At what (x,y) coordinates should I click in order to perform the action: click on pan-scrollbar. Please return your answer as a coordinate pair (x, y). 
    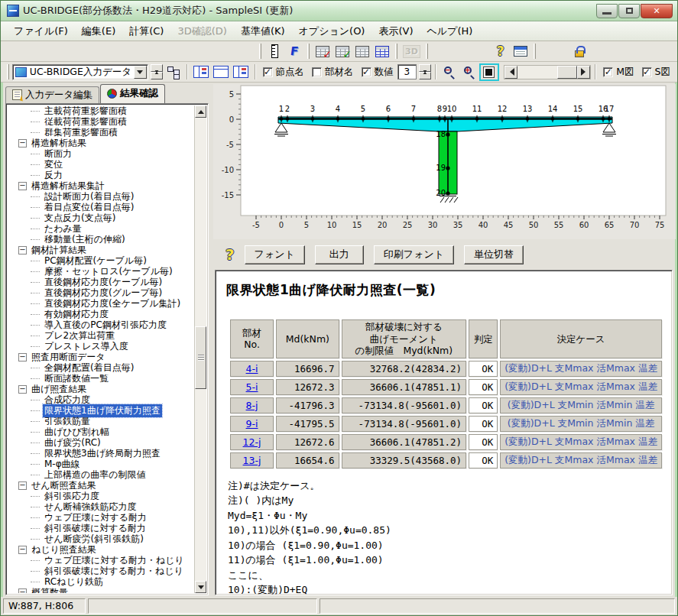
    Looking at the image, I should click on (547, 72).